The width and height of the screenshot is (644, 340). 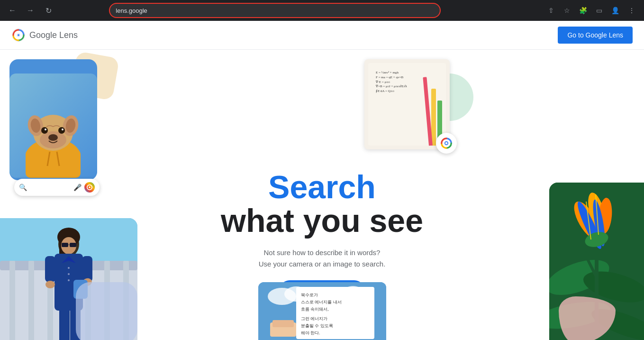 I want to click on reload-button: ↻, so click(x=48, y=10).